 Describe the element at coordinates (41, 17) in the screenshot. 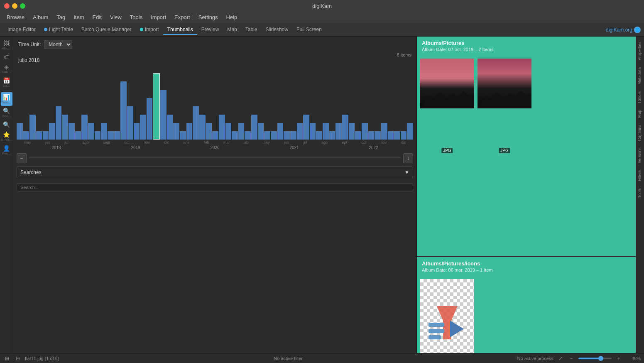

I see `menu-item-album: Album` at that location.